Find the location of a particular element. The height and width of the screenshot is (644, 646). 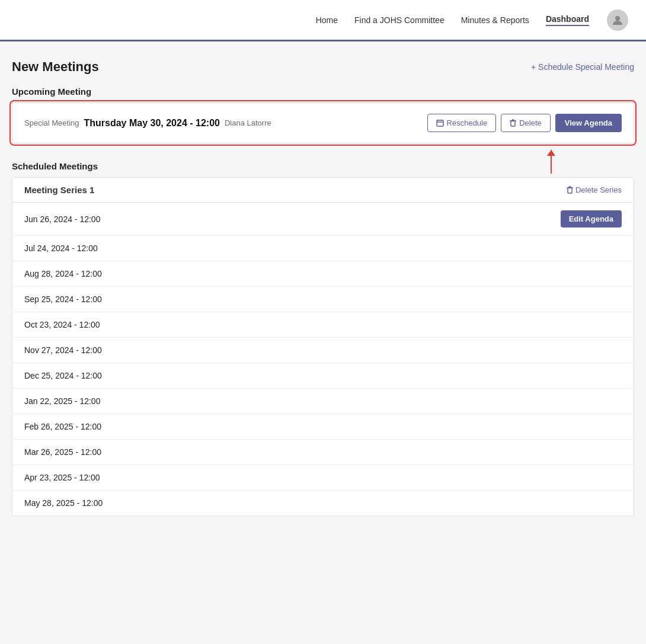

view-agenda-label: View Agenda is located at coordinates (589, 123).